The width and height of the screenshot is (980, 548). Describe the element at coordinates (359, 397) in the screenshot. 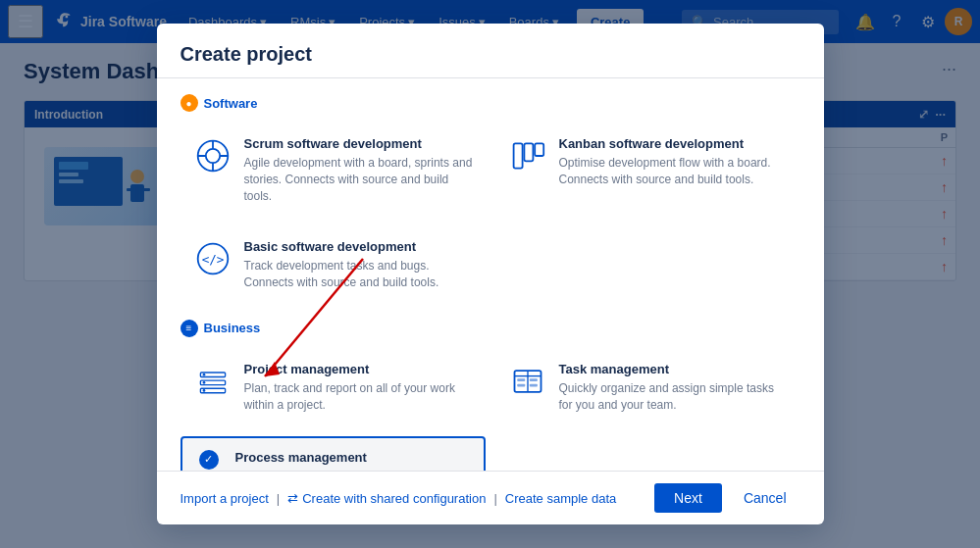

I see `project-mgmt-desc: Plan, track and report on all of your wo…` at that location.